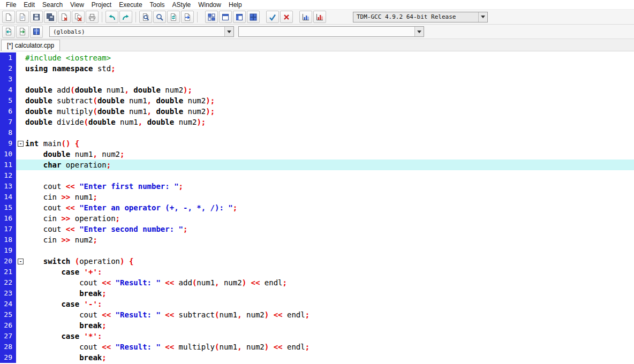  I want to click on redo-button, so click(126, 17).